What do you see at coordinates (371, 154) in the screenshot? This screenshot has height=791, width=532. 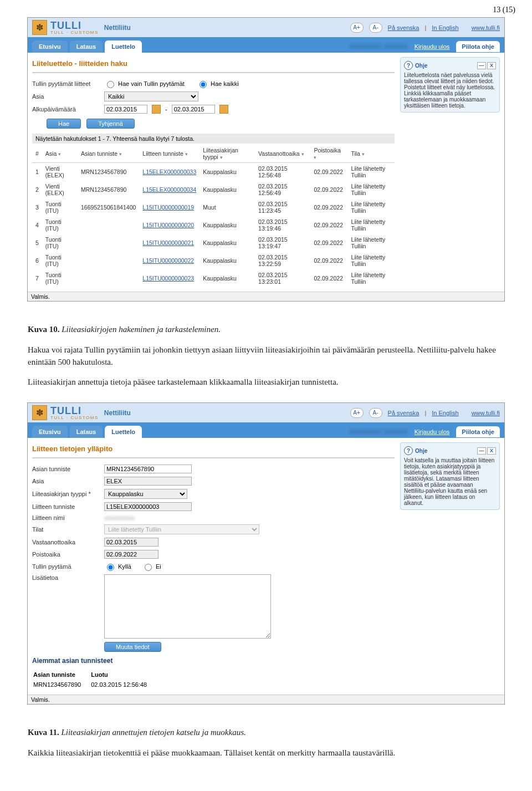 I see `col-tila: Tila ▾` at bounding box center [371, 154].